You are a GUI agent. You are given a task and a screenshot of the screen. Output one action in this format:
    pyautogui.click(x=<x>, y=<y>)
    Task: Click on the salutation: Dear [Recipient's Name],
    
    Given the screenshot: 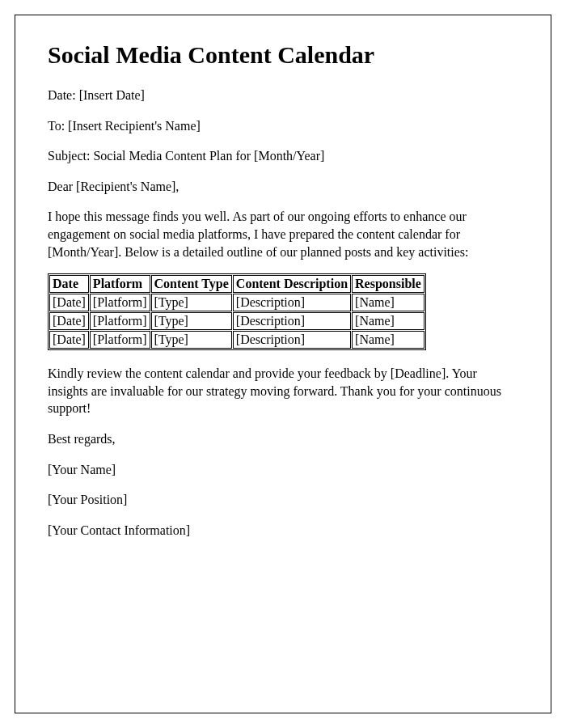 What is the action you would take?
    pyautogui.click(x=283, y=187)
    